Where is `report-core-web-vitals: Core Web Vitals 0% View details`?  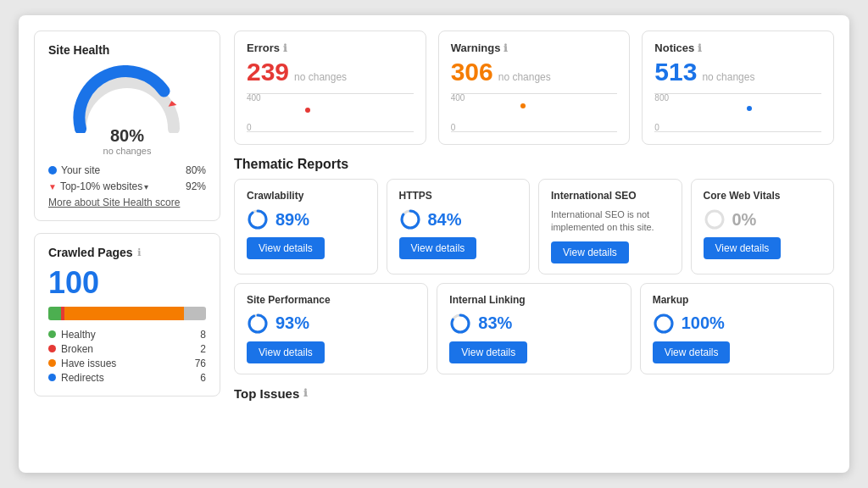 report-core-web-vitals: Core Web Vitals 0% View details is located at coordinates (763, 227).